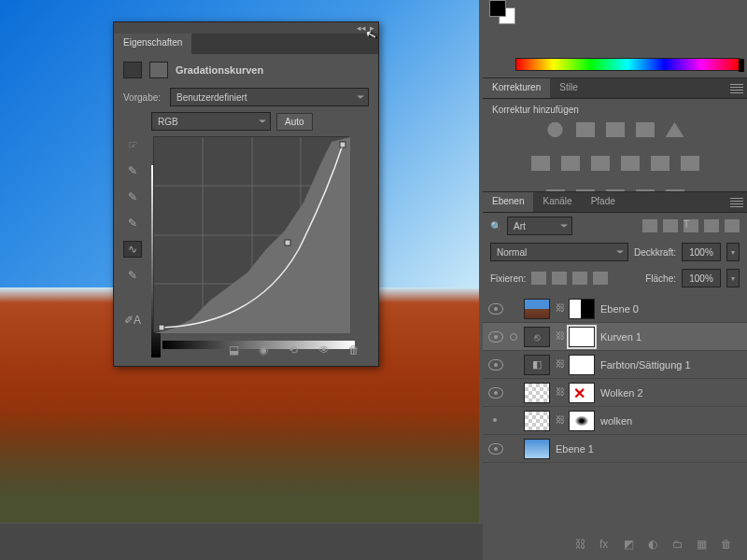 The image size is (747, 560). What do you see at coordinates (627, 64) in the screenshot?
I see `color-spectrum` at bounding box center [627, 64].